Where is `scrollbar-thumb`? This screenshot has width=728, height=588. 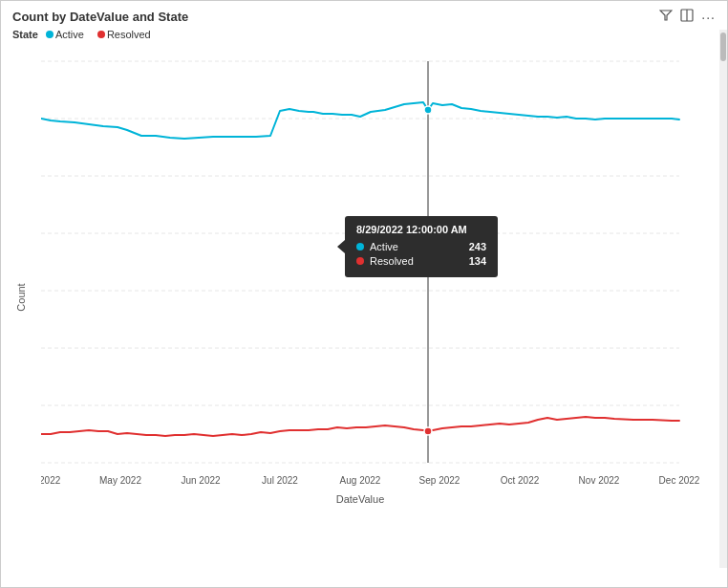
scrollbar-thumb is located at coordinates (723, 47).